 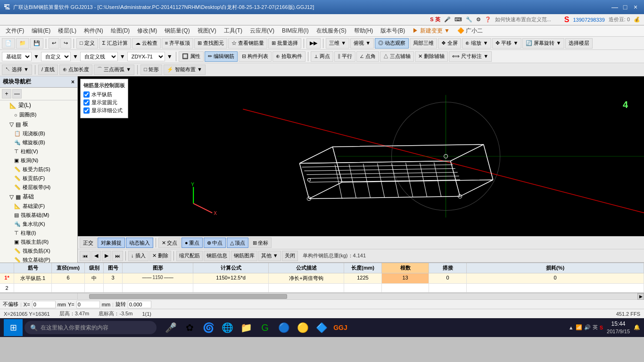 What do you see at coordinates (246, 328) in the screenshot?
I see `taskbar-app-3: 📁` at bounding box center [246, 328].